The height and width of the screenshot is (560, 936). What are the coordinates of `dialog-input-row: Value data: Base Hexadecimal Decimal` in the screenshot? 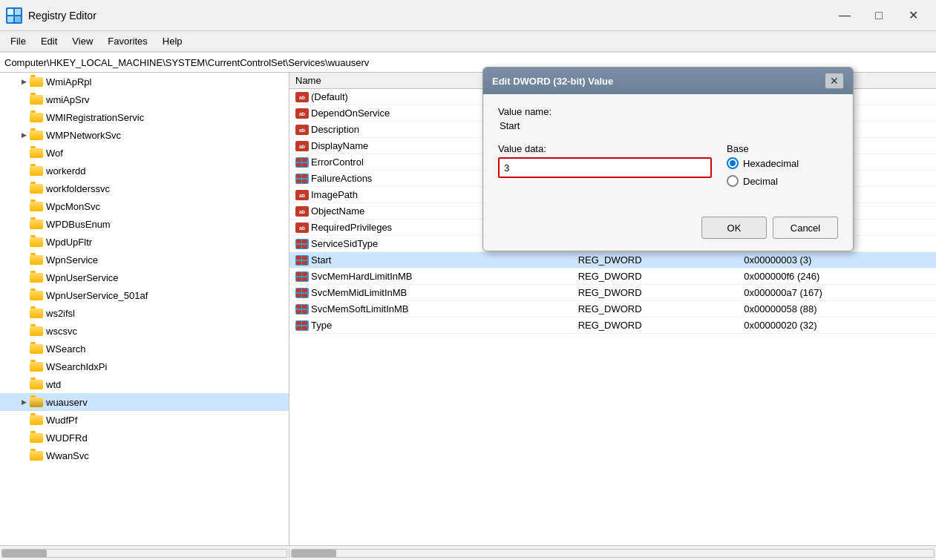 It's located at (668, 165).